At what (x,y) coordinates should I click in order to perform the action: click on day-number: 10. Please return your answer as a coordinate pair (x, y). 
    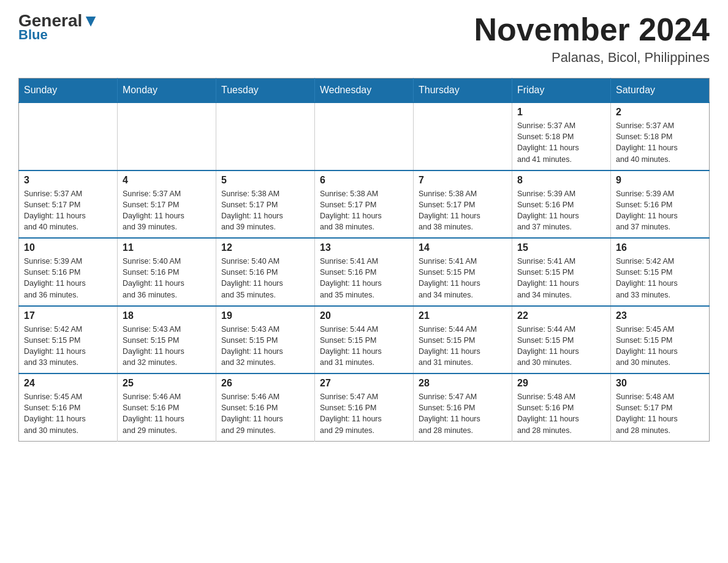
    Looking at the image, I should click on (68, 248).